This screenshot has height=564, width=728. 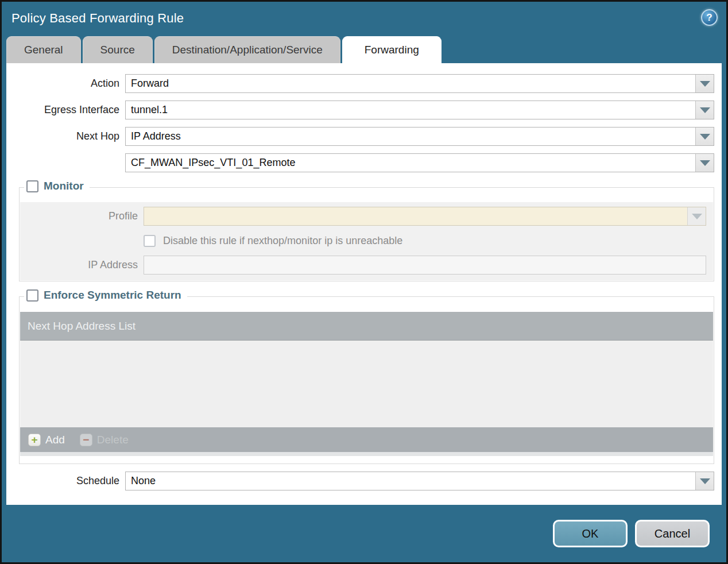 What do you see at coordinates (32, 295) in the screenshot?
I see `symmetric-return-checkbox` at bounding box center [32, 295].